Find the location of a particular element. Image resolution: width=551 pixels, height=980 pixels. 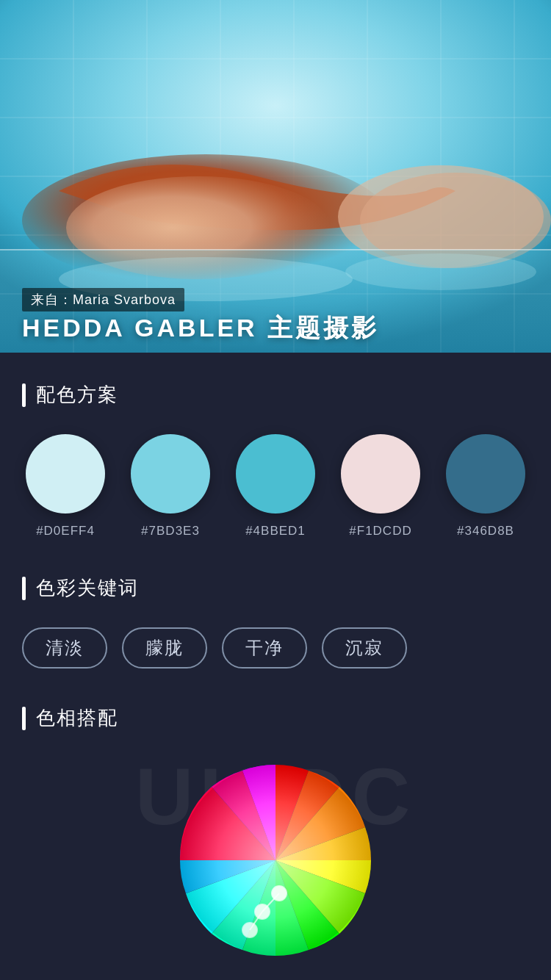

source-name: Maria Svarbova is located at coordinates (124, 300).